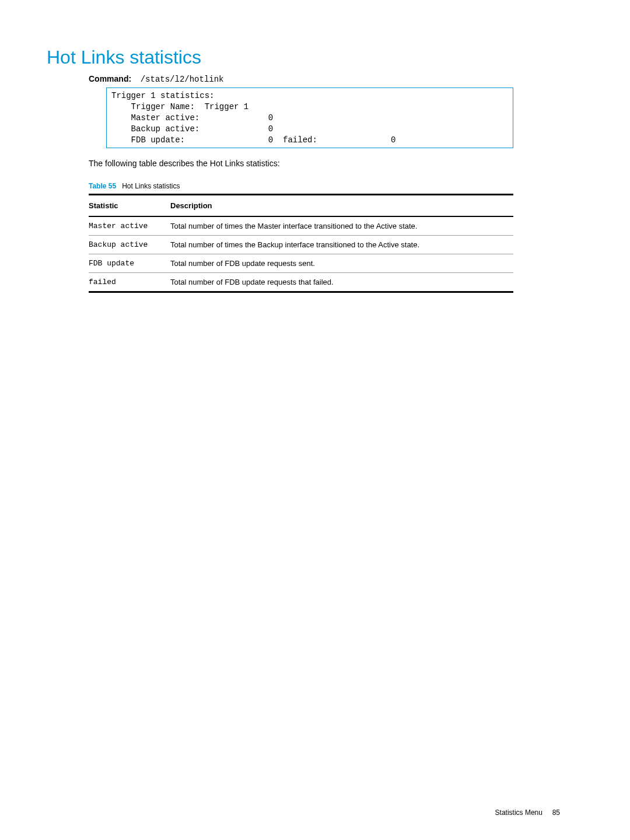 The height and width of the screenshot is (840, 630). I want to click on cell-description: Total number of times the Master interfa…, so click(342, 226).